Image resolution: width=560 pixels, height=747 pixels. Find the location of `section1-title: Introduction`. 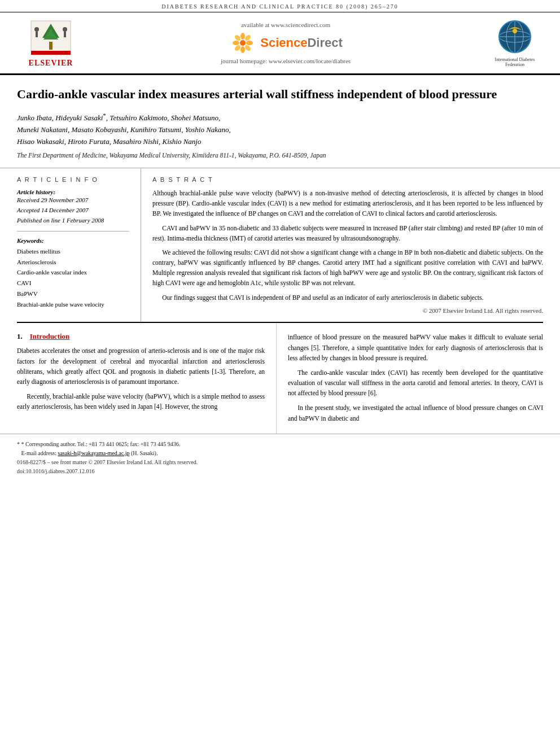

section1-title: Introduction is located at coordinates (50, 337).